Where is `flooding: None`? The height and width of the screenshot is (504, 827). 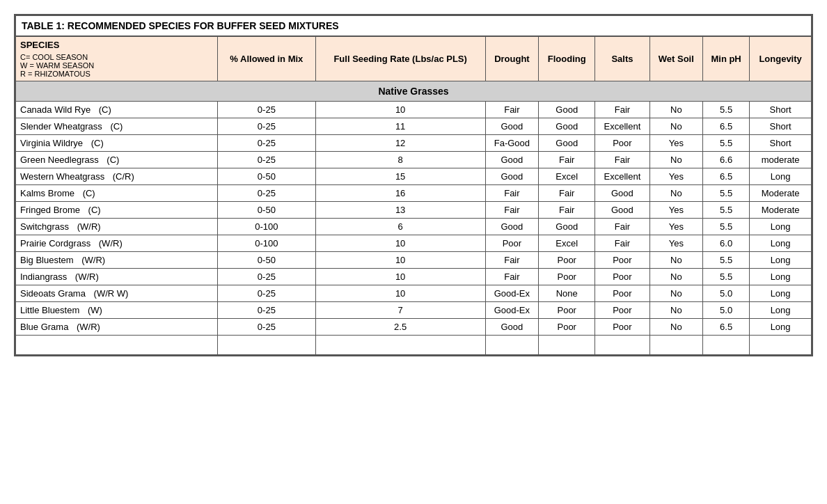
flooding: None is located at coordinates (567, 294).